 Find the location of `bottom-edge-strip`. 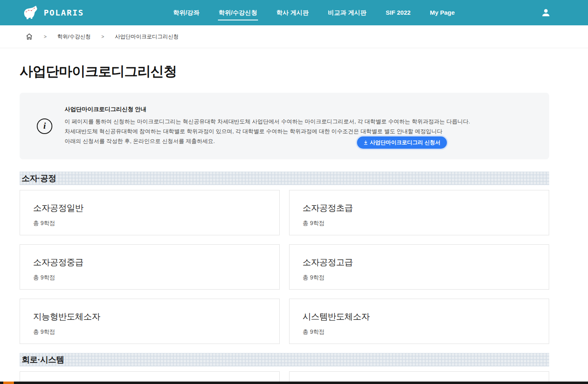

bottom-edge-strip is located at coordinates (294, 383).